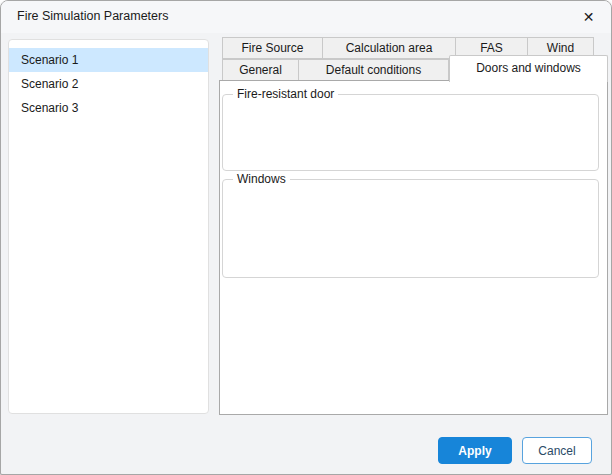  What do you see at coordinates (410, 132) in the screenshot?
I see `fire-resistant-door-group: Fire-resistant door` at bounding box center [410, 132].